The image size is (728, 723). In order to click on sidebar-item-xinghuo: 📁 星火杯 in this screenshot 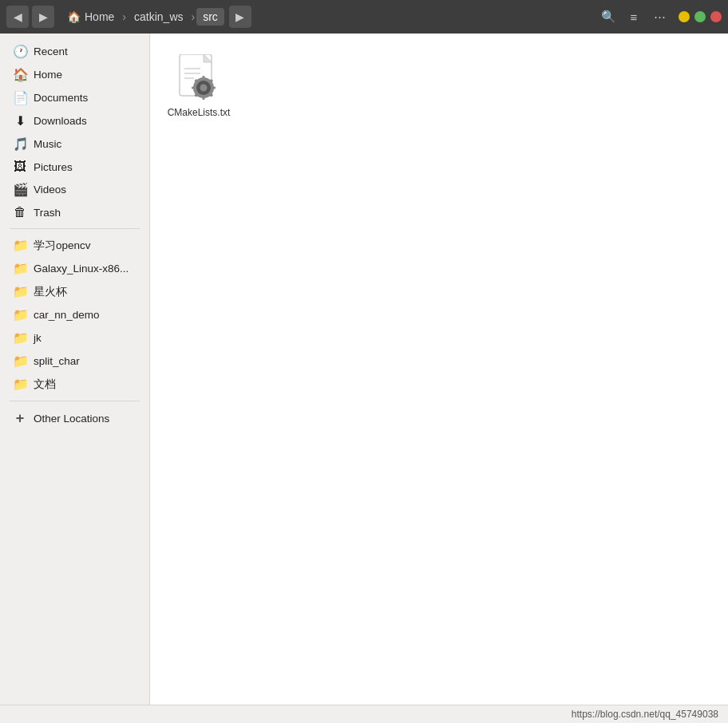, I will do `click(75, 292)`.